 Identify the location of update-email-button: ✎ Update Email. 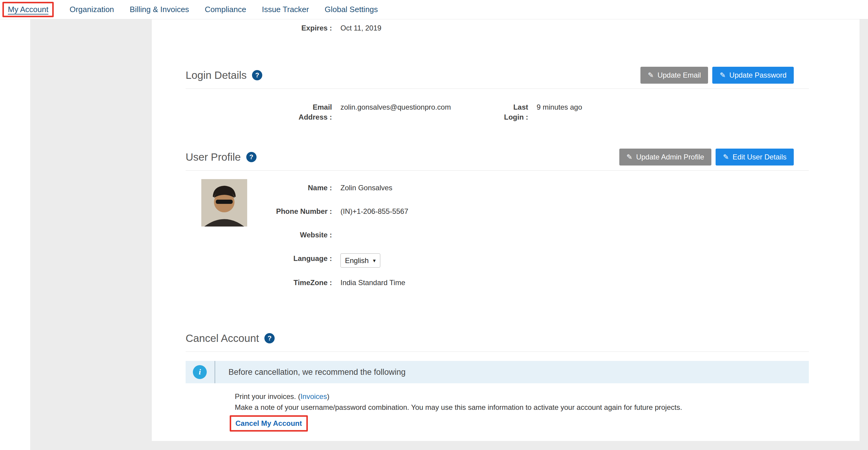
(674, 75).